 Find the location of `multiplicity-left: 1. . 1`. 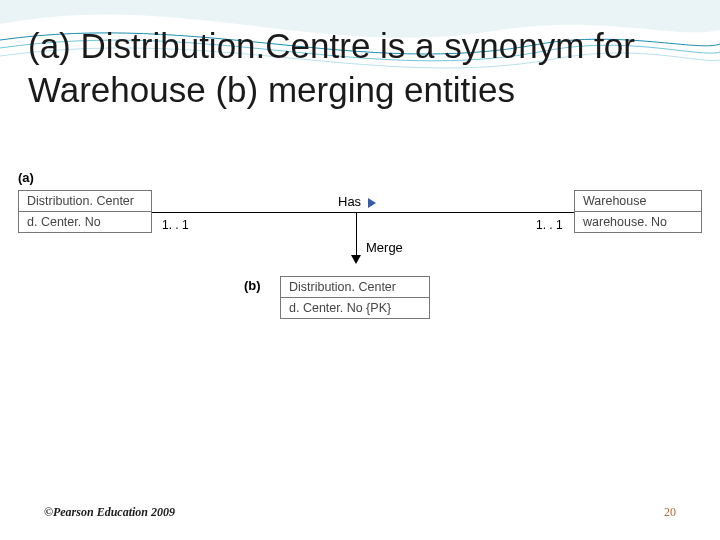

multiplicity-left: 1. . 1 is located at coordinates (176, 225).